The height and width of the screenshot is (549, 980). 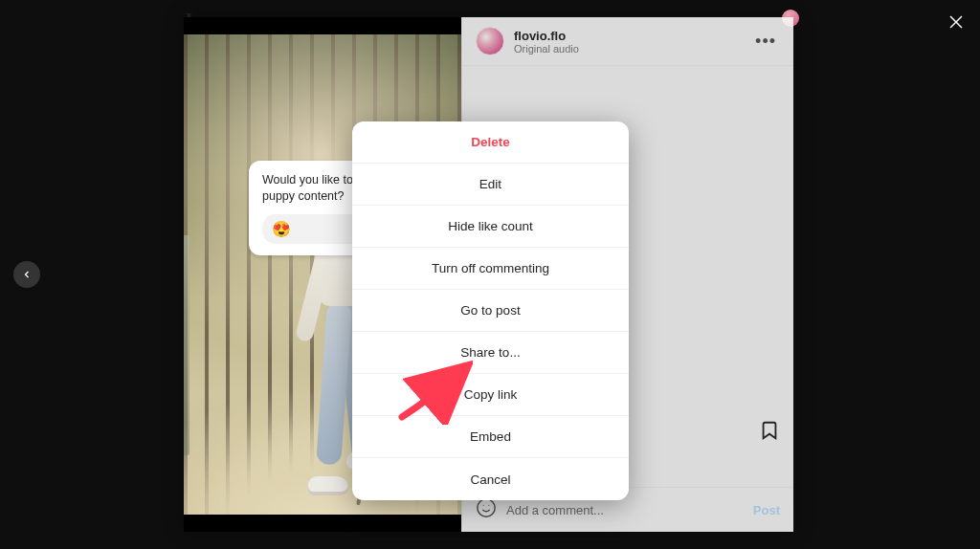 What do you see at coordinates (486, 508) in the screenshot?
I see `smile-icon` at bounding box center [486, 508].